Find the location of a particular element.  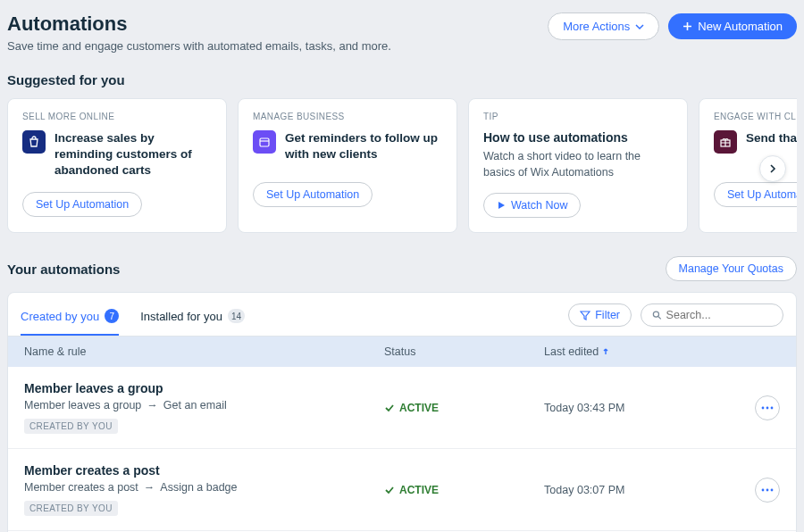

card-category: TIP is located at coordinates (578, 116).